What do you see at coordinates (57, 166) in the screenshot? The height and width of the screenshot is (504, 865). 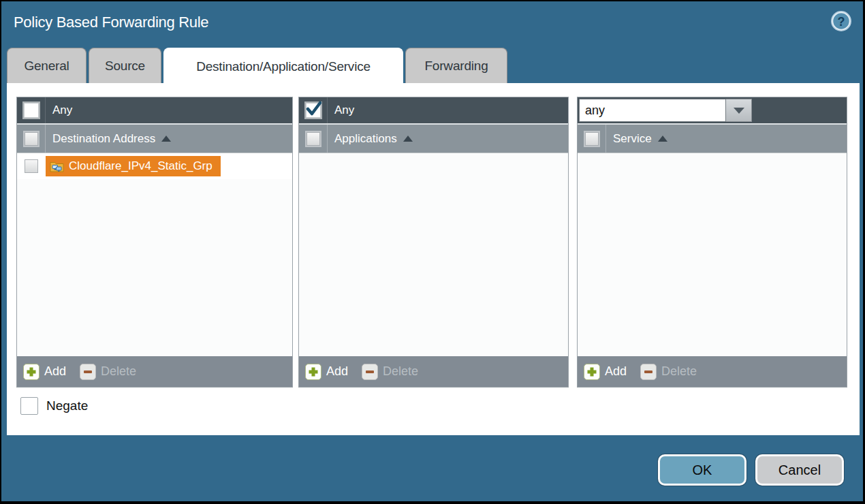 I see `address-group-icon` at bounding box center [57, 166].